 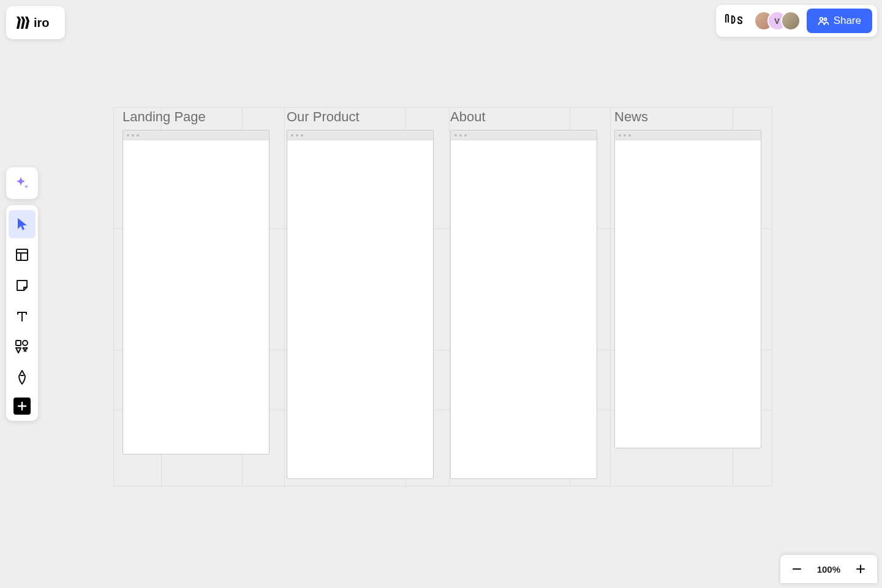 What do you see at coordinates (734, 21) in the screenshot?
I see `reactions-icon` at bounding box center [734, 21].